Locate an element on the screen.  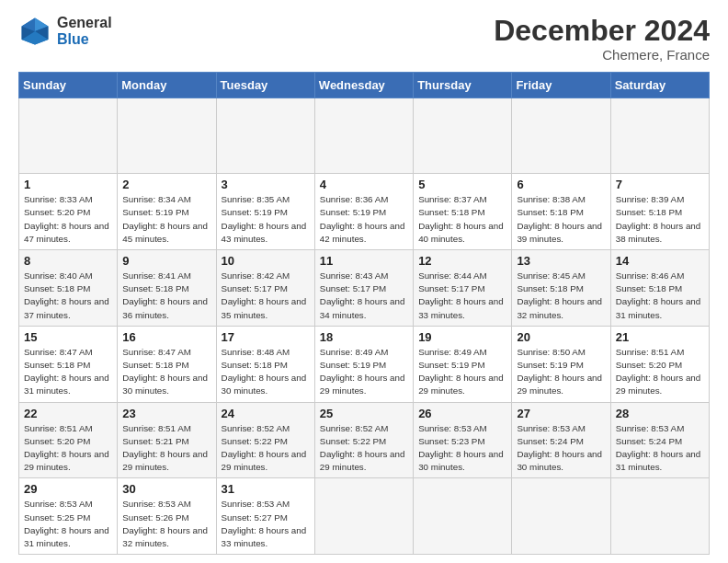
day-number: 5 is located at coordinates (462, 184).